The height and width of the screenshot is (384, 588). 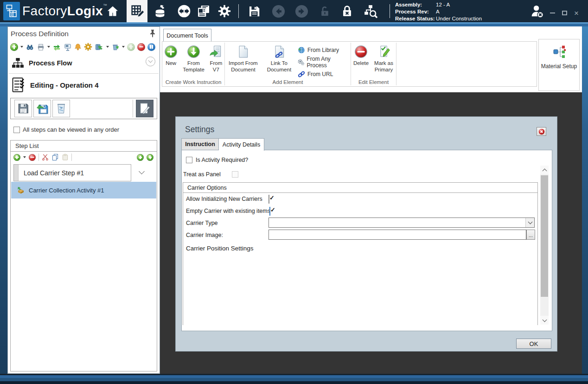 What do you see at coordinates (141, 47) in the screenshot?
I see `remove-icon` at bounding box center [141, 47].